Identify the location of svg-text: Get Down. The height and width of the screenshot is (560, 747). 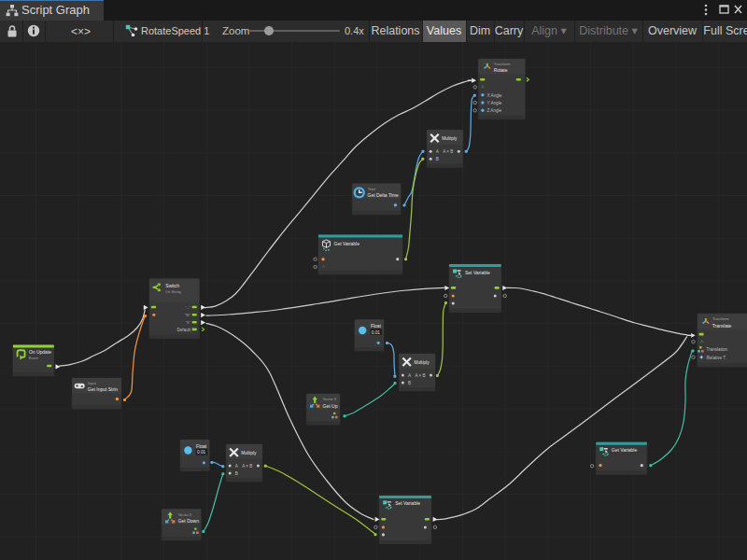
(189, 521).